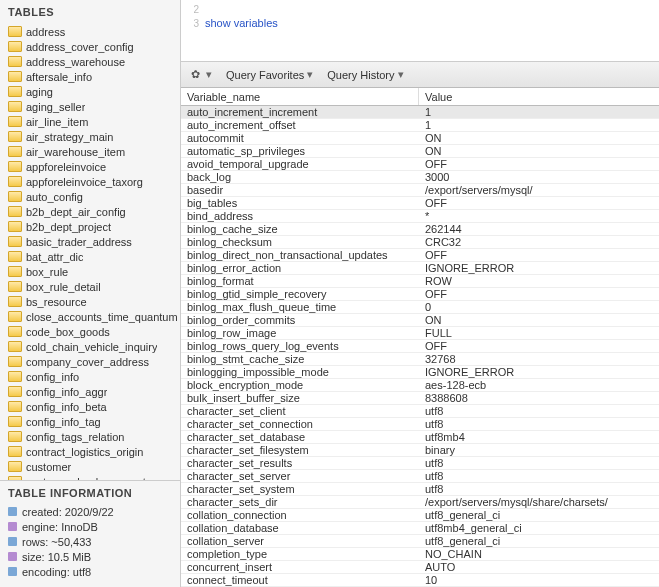  I want to click on sidebar-table-item: appforeleinvoice_taxorg, so click(93, 182).